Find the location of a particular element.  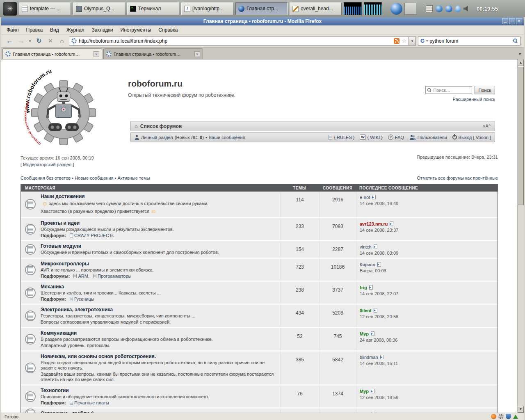

close-button: × is located at coordinates (519, 21).